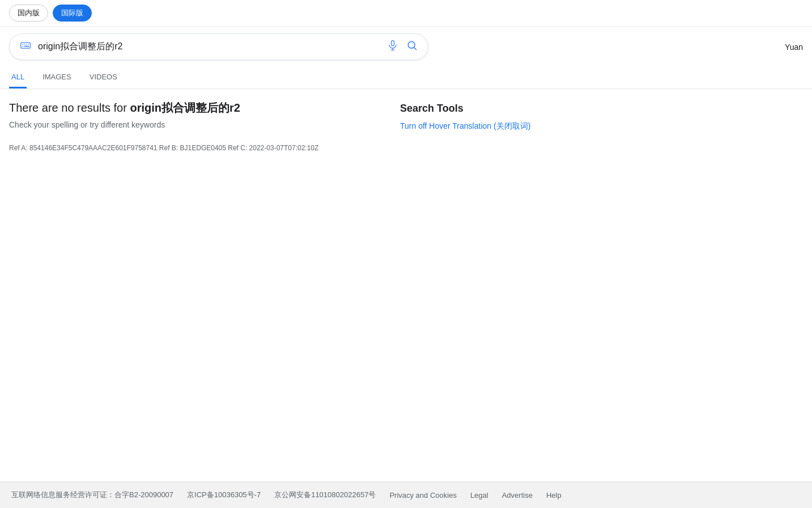  Describe the element at coordinates (393, 45) in the screenshot. I see `microphone-icon` at that location.